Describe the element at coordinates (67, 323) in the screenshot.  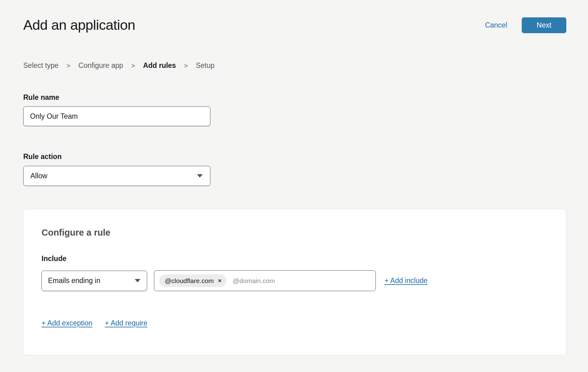
I see `add-exception-link: + Add exception` at that location.